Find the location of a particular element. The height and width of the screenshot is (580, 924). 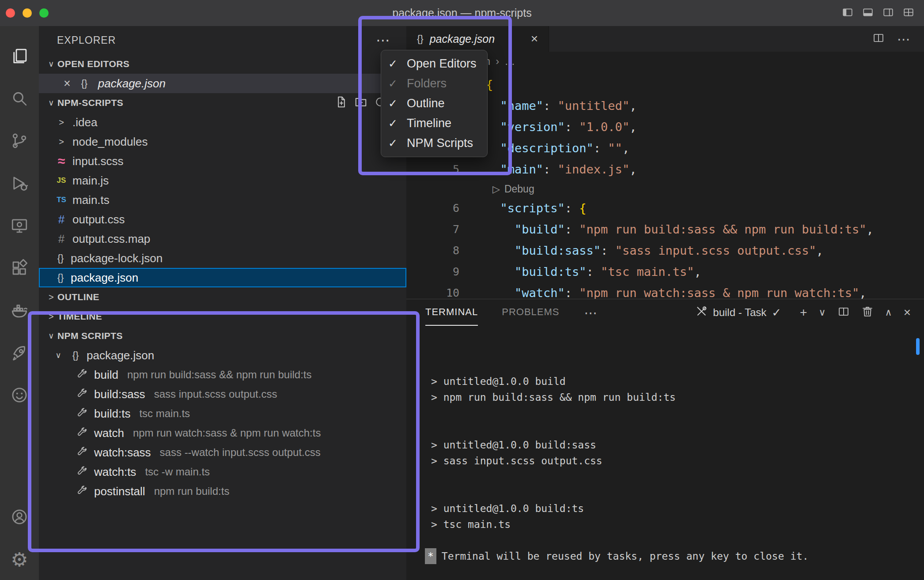

menu-item-outline: ✓Outline is located at coordinates (434, 103).